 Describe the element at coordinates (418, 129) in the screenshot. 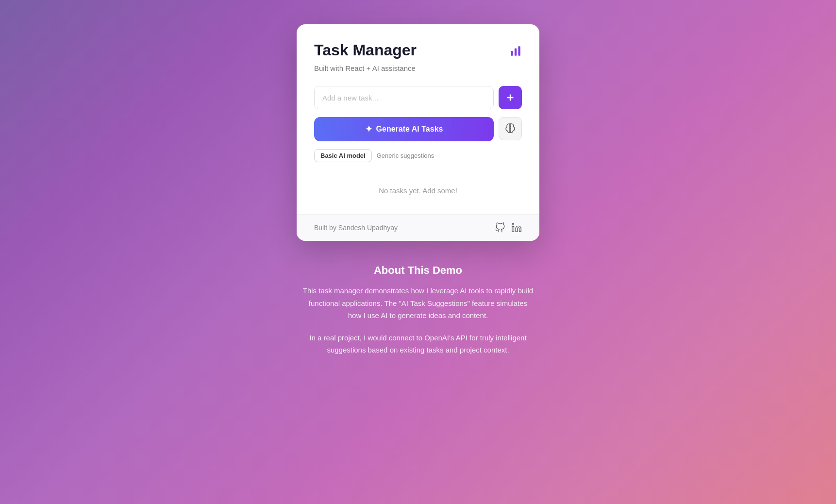

I see `generate-row: ✦ Generate AI Tasks` at that location.